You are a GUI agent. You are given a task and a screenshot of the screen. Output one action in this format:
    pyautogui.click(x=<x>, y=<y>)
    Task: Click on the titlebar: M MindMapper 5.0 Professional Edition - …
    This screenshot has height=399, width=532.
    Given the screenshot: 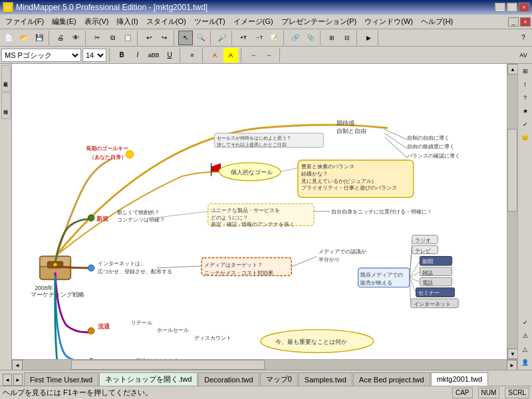 What is the action you would take?
    pyautogui.click(x=266, y=7)
    